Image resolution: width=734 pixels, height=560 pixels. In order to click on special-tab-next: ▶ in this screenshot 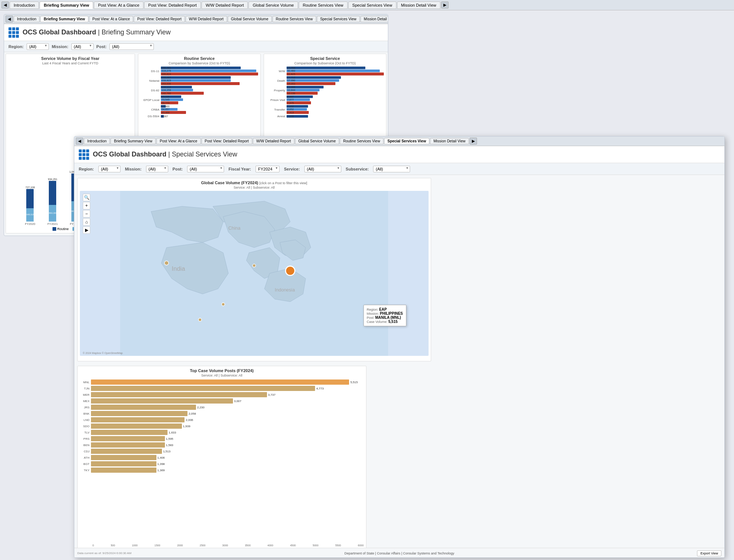, I will do `click(473, 141)`.